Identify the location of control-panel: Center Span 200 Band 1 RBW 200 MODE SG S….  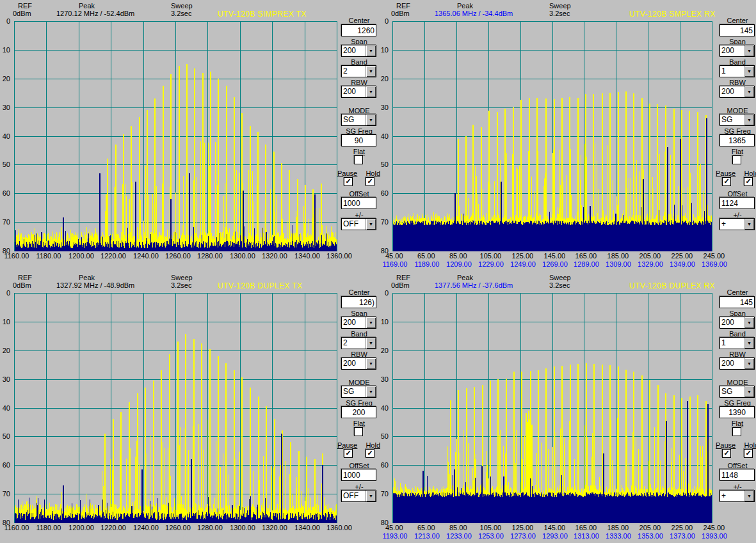
(737, 407).